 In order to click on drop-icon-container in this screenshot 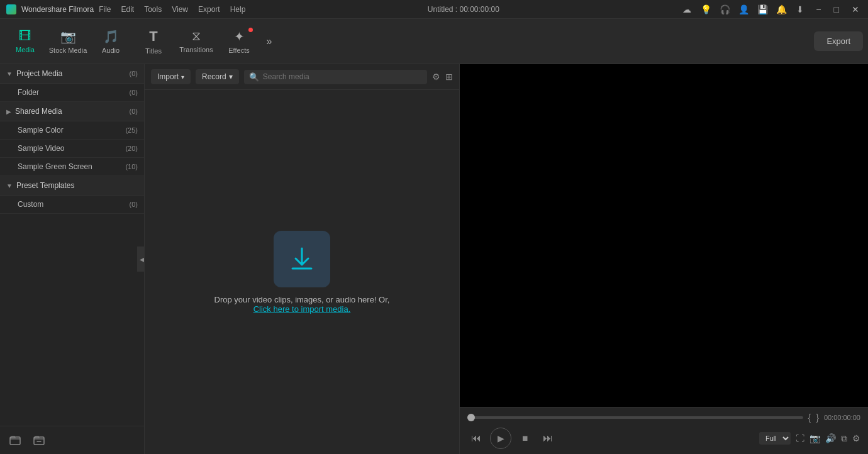, I will do `click(302, 259)`.